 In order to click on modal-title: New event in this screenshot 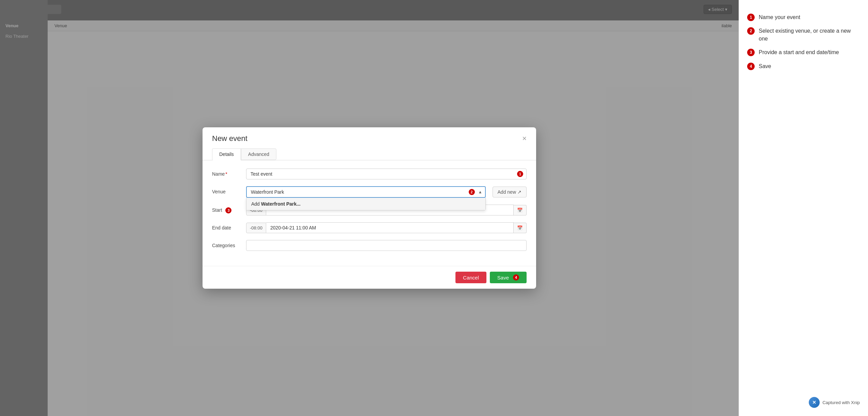, I will do `click(230, 139)`.